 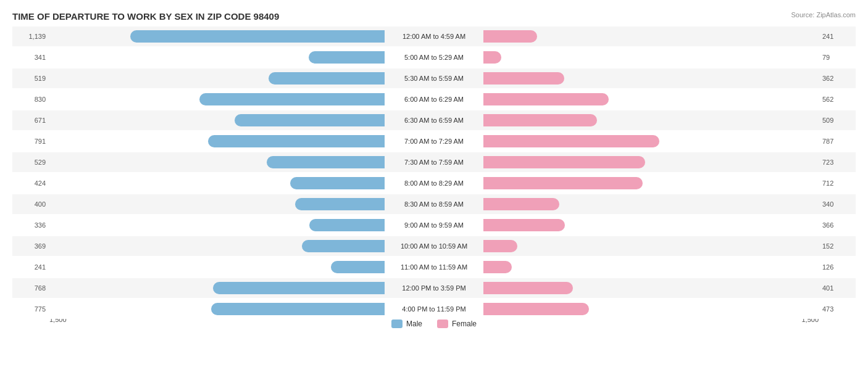 I want to click on male-value: 1,139, so click(x=31, y=36).